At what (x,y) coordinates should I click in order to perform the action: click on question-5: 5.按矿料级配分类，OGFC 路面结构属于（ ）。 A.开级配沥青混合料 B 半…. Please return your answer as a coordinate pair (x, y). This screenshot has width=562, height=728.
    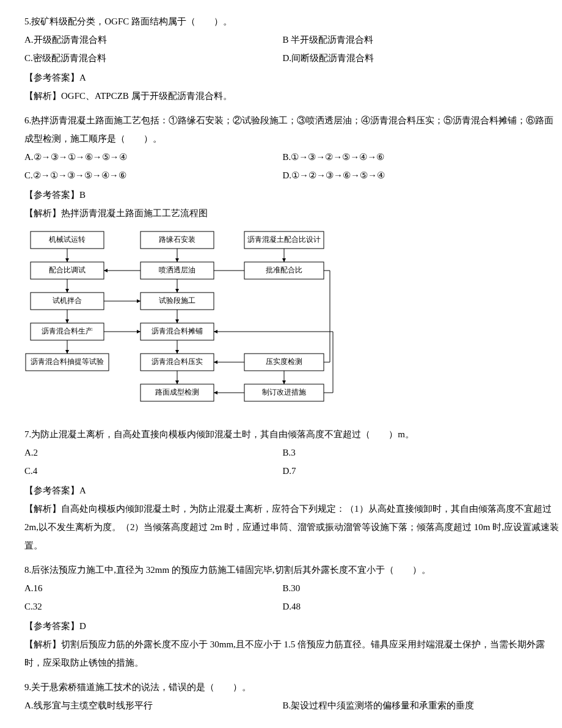
    Looking at the image, I should click on (293, 59).